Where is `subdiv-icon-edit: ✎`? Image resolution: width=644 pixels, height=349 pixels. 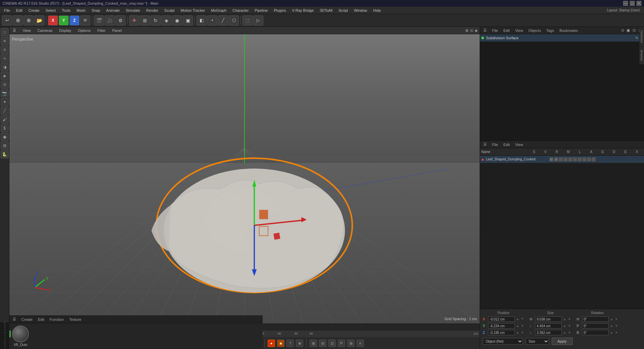 subdiv-icon-edit: ✎ is located at coordinates (637, 38).